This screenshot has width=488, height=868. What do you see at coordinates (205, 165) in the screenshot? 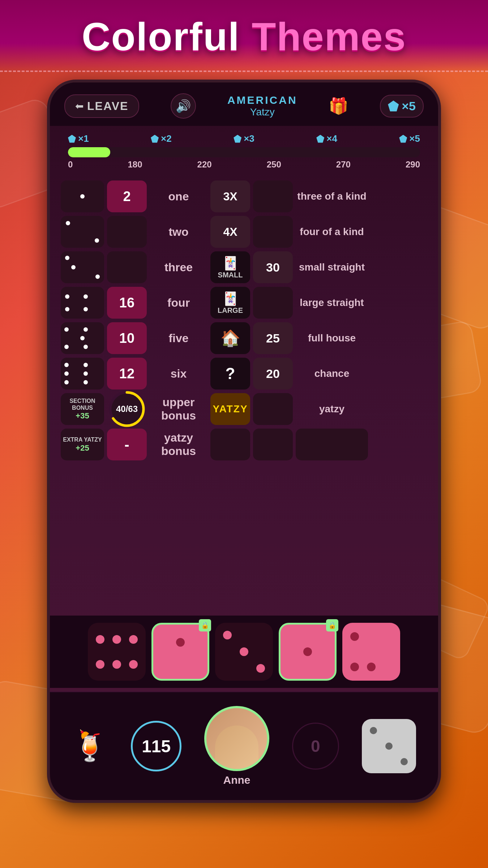
I see `progress-220: 220` at bounding box center [205, 165].